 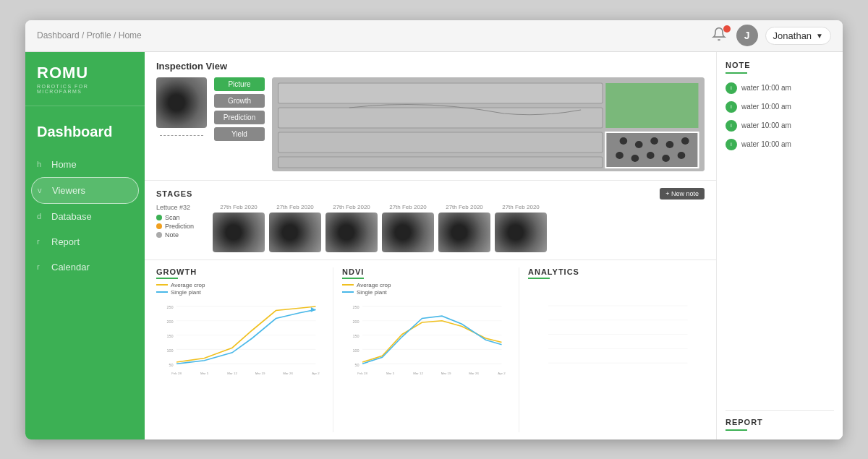 What do you see at coordinates (780, 422) in the screenshot?
I see `report-title: REPORT` at bounding box center [780, 422].